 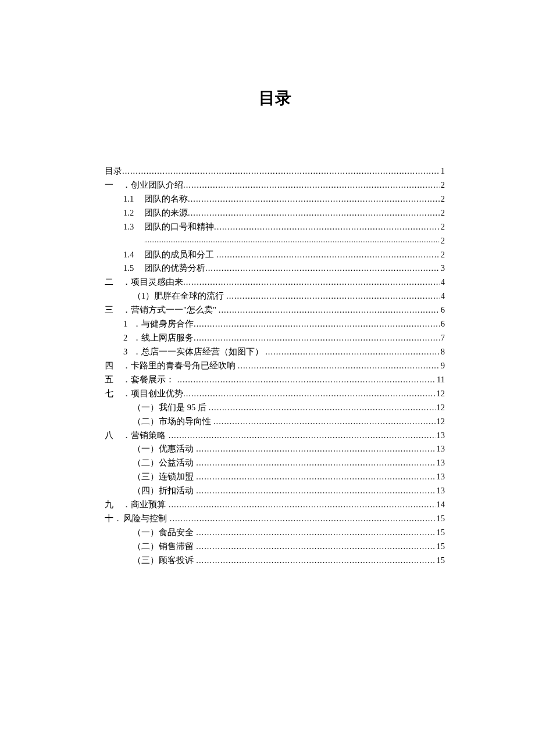 What do you see at coordinates (134, 227) in the screenshot?
I see `toc-num: 1.3` at bounding box center [134, 227].